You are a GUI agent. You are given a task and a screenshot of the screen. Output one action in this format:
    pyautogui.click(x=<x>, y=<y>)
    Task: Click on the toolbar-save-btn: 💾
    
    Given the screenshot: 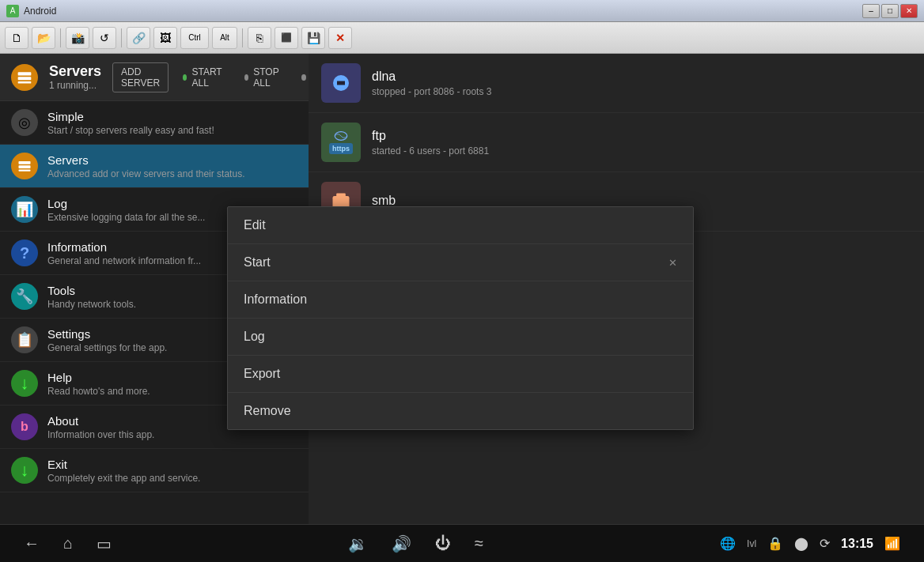 What is the action you would take?
    pyautogui.click(x=313, y=38)
    